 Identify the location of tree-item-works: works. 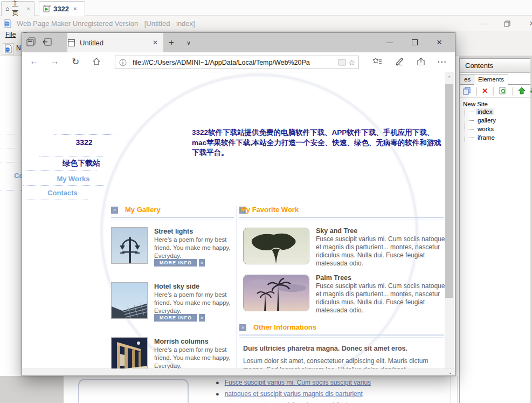
(496, 129).